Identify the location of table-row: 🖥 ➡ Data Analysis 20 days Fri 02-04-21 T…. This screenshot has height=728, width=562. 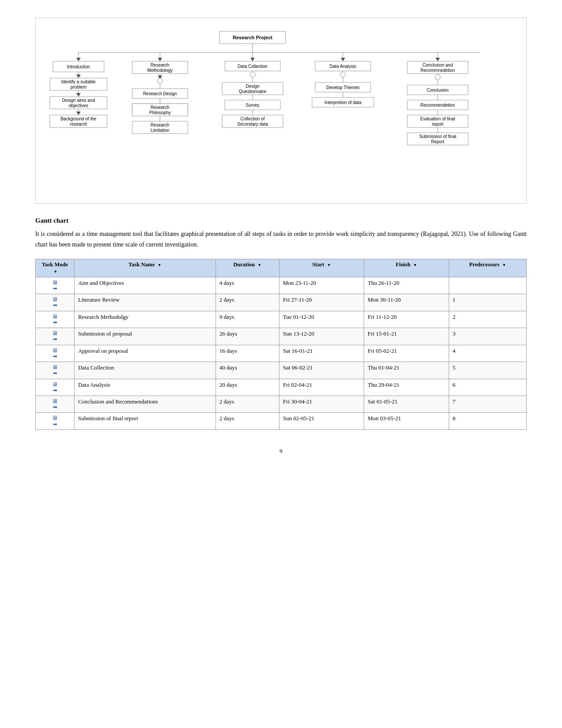
(281, 387).